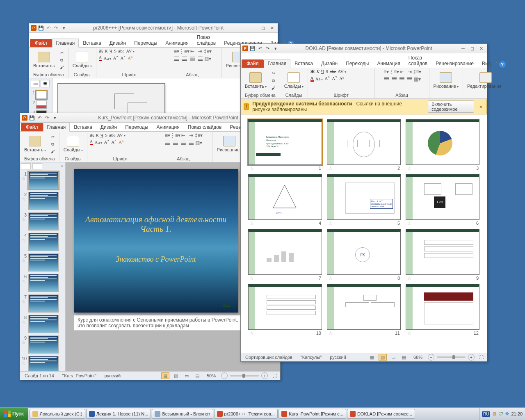 This screenshot has height=420, width=525. I want to click on tab-slideshow: Показ слайдов, so click(206, 40).